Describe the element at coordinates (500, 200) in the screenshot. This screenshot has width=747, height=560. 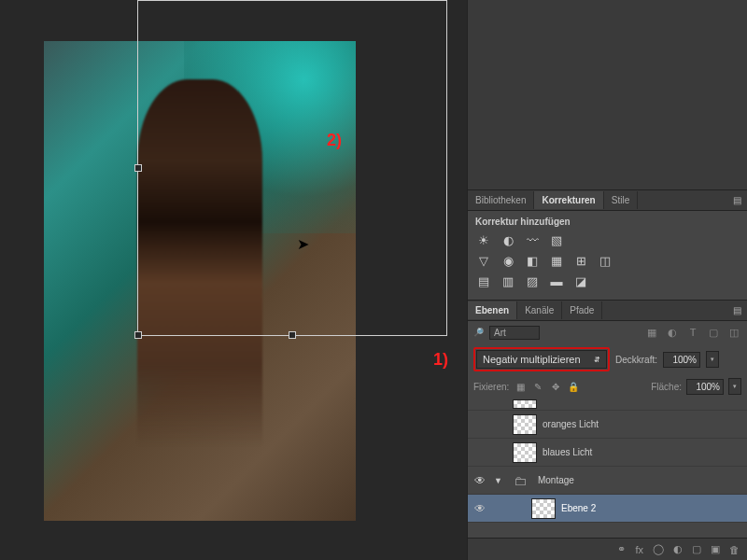
I see `tab-bibliotheken: Bibliotheken` at that location.